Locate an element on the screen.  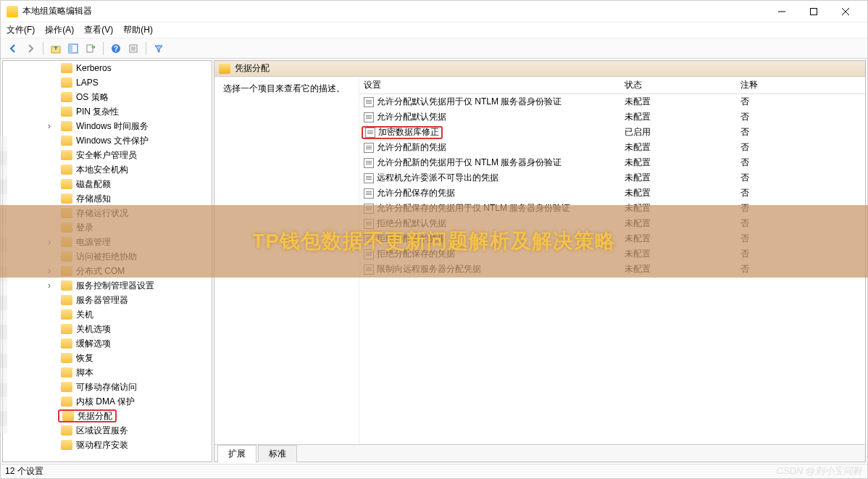
tree-item: 安全帐户管理员 is located at coordinates (107, 155).